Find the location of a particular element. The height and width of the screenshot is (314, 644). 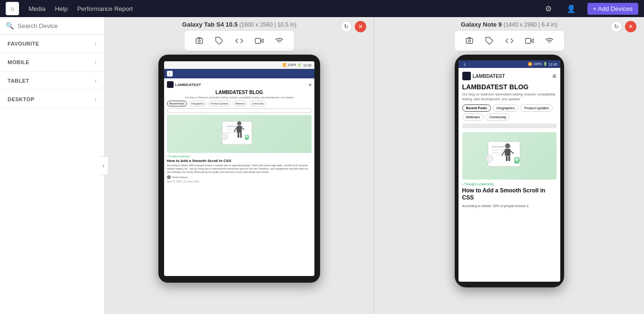

nav-media: Media is located at coordinates (37, 9).